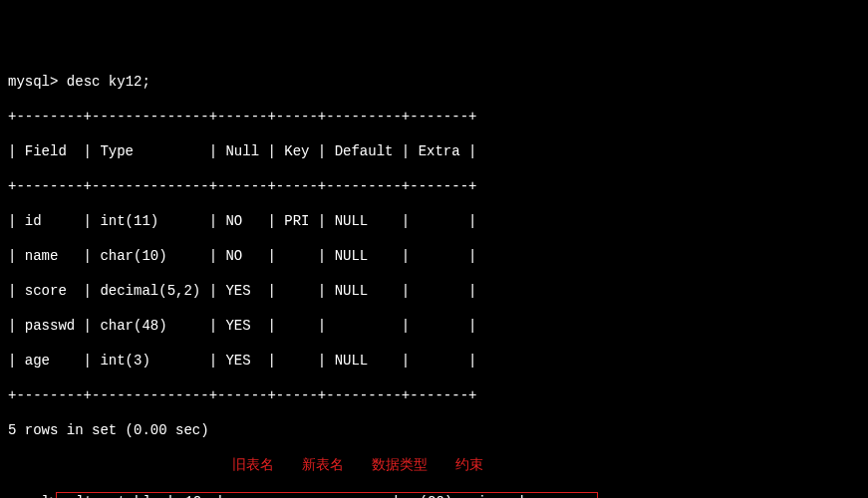 The height and width of the screenshot is (498, 868). What do you see at coordinates (434, 362) in the screenshot?
I see `table1-row-age: | age | int(3) | YES | | NULL | |` at bounding box center [434, 362].